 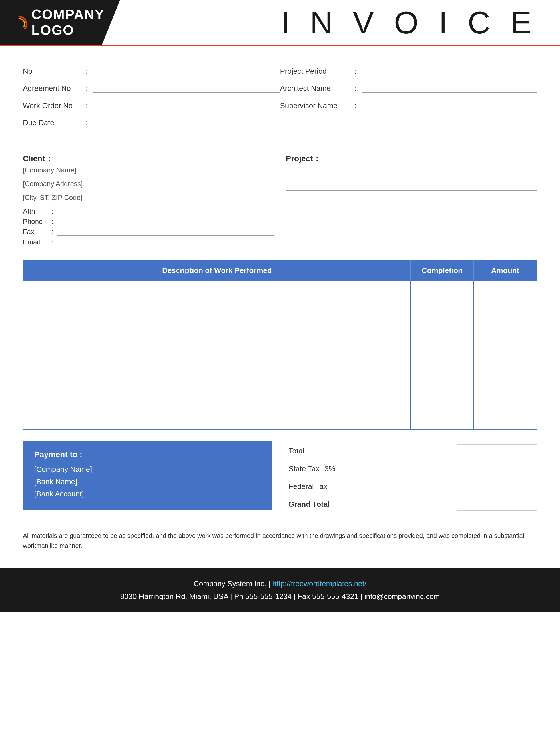 I want to click on form-value-duedate, so click(x=187, y=123).